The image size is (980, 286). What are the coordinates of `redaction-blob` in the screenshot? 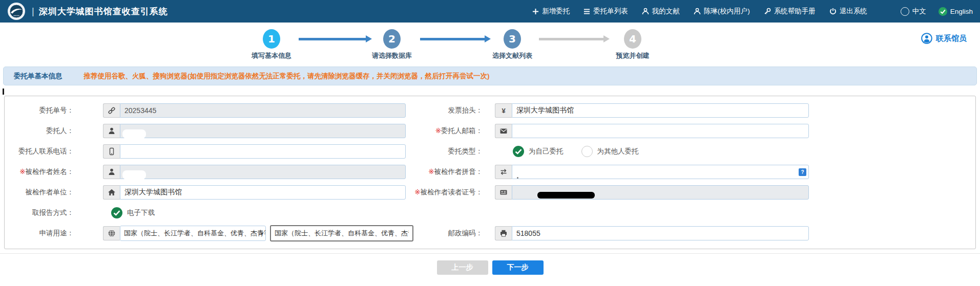 It's located at (134, 134).